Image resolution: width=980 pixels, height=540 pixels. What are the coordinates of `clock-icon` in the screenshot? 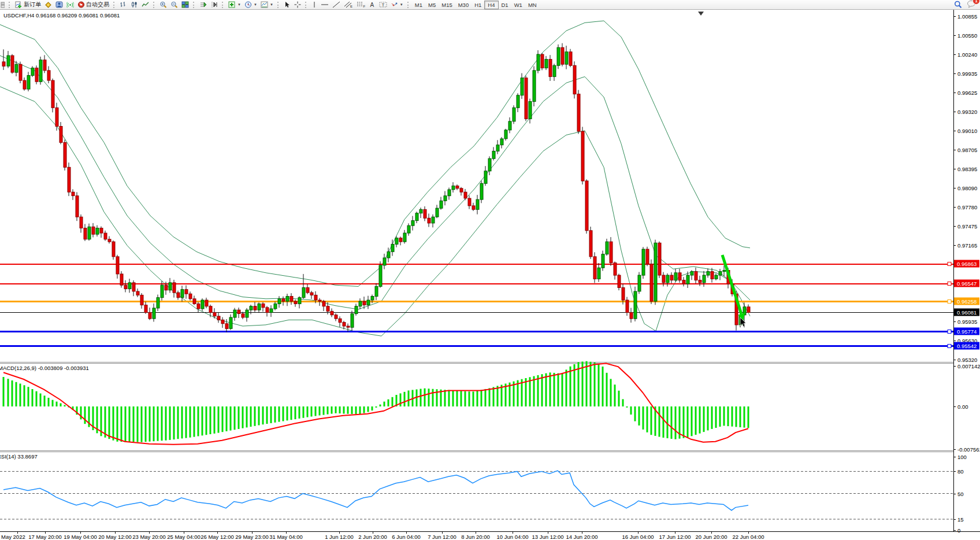 It's located at (248, 5).